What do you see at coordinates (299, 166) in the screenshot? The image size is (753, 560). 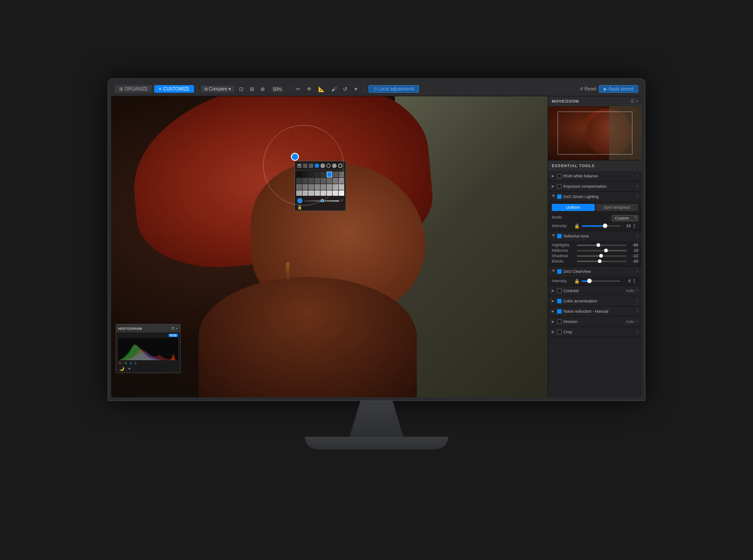 I see `cal-icon-1: 📷` at bounding box center [299, 166].